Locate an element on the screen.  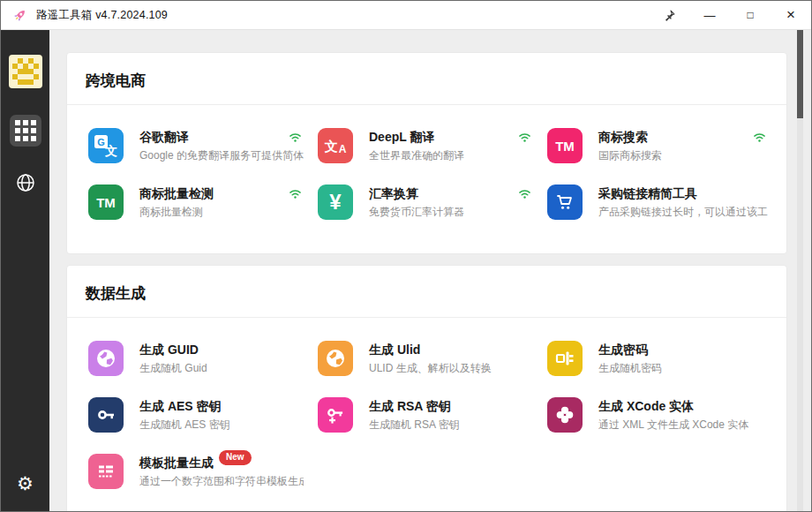
currency-yen-icon: ¥ is located at coordinates (335, 202).